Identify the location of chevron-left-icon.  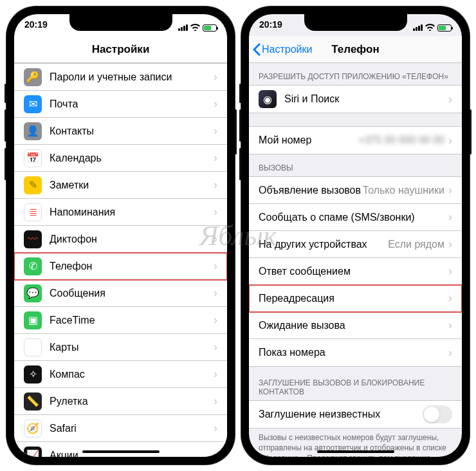
(257, 50).